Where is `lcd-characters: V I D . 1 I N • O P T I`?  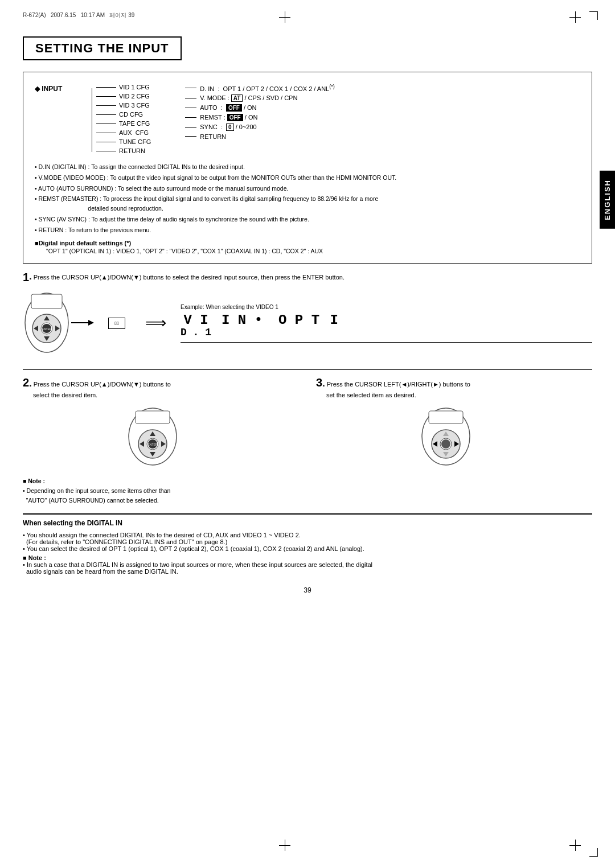 lcd-characters: V I D . 1 I N • O P T I is located at coordinates (386, 326).